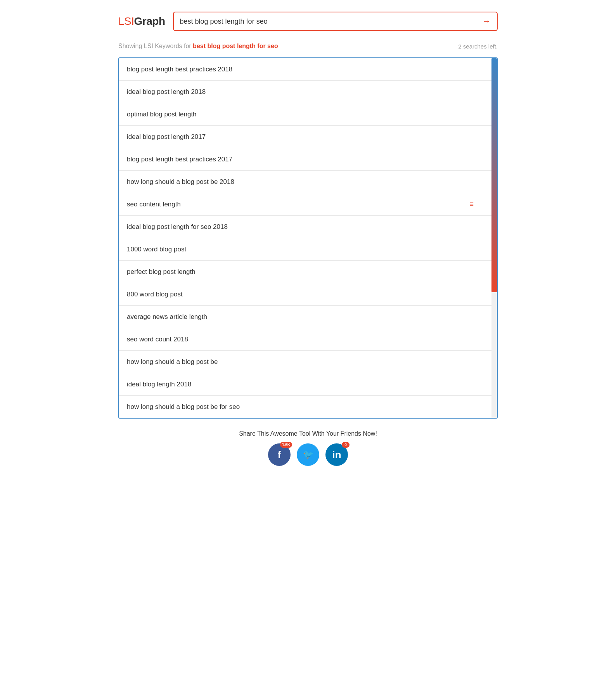 This screenshot has width=616, height=682. What do you see at coordinates (308, 272) in the screenshot?
I see `list-item: perfect blog post length≡` at bounding box center [308, 272].